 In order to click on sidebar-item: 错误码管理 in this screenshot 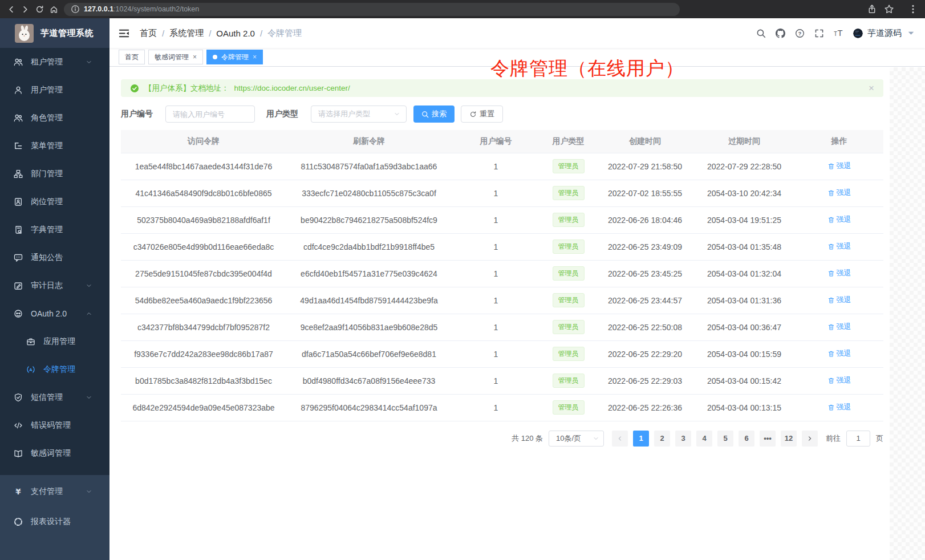, I will do `click(55, 425)`.